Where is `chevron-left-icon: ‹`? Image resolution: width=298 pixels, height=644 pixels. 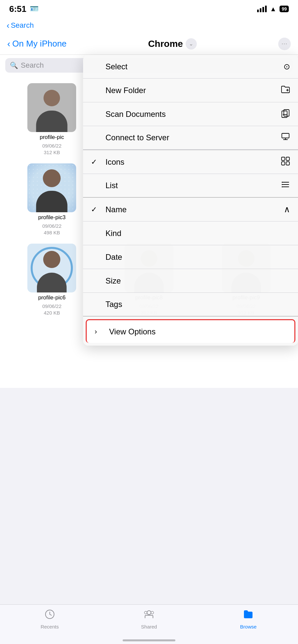 chevron-left-icon: ‹ is located at coordinates (9, 44).